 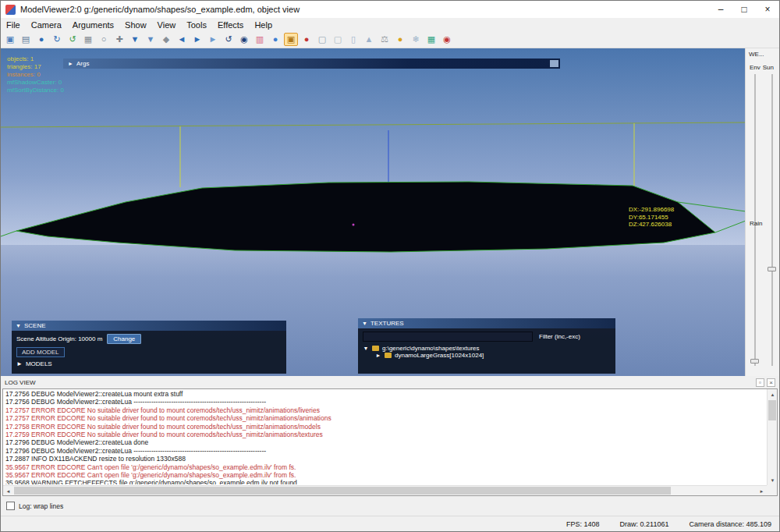 What do you see at coordinates (36, 59) in the screenshot?
I see `render-stat-line: objects: 1` at bounding box center [36, 59].